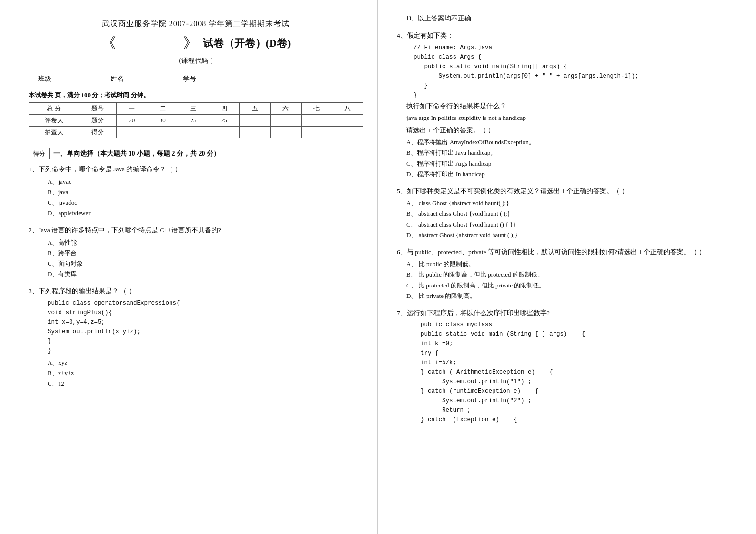 Image resolution: width=756 pixels, height=534 pixels. What do you see at coordinates (572, 264) in the screenshot?
I see `q6-opt-a: A、 比 public 的限制低。` at bounding box center [572, 264].